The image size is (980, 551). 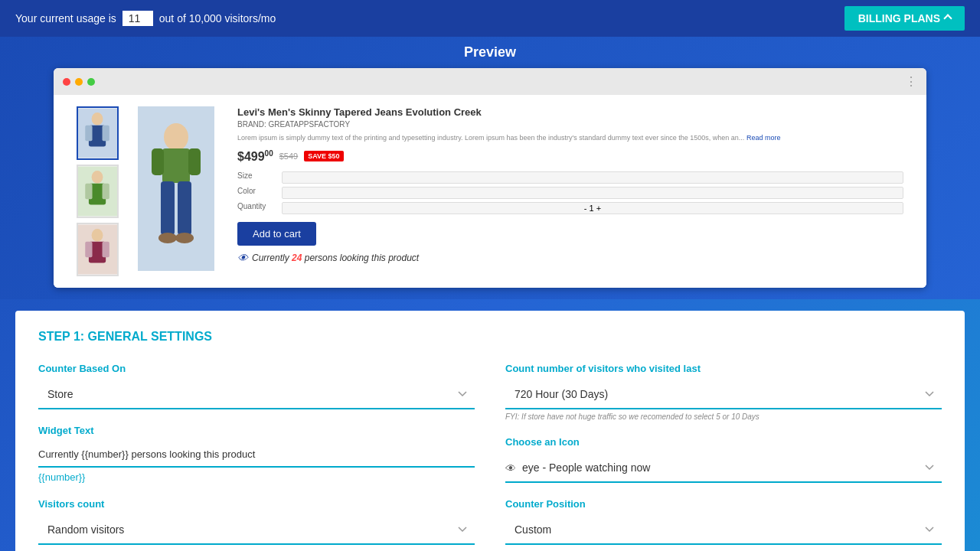 What do you see at coordinates (243, 258) in the screenshot?
I see `watching-eye-icon: 👁` at bounding box center [243, 258].